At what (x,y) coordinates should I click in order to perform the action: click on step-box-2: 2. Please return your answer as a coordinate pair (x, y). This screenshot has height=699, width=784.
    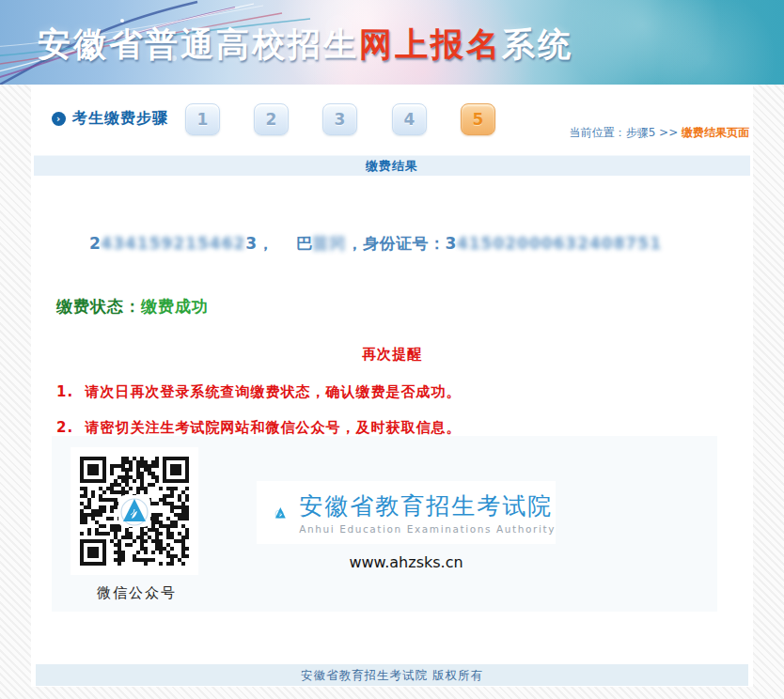
    Looking at the image, I should click on (271, 119).